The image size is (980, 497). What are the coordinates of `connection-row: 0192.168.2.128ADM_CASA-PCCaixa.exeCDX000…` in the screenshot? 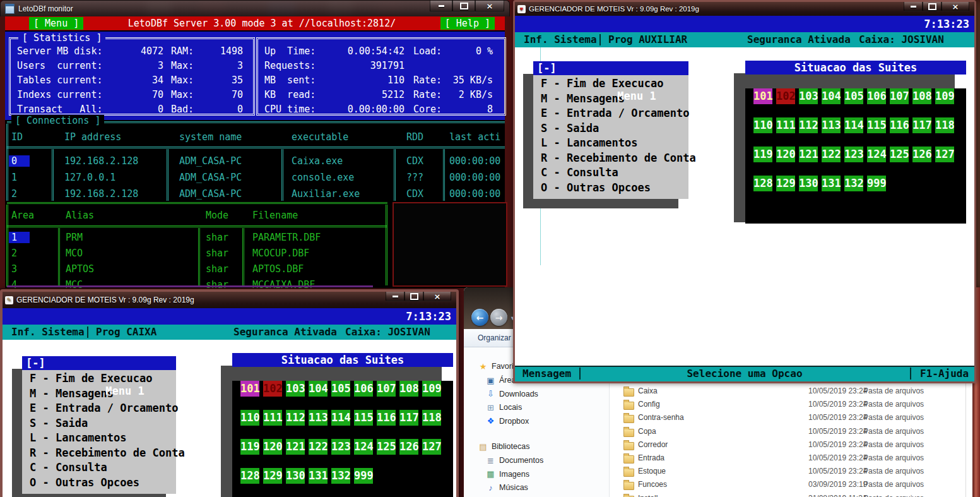 It's located at (255, 162).